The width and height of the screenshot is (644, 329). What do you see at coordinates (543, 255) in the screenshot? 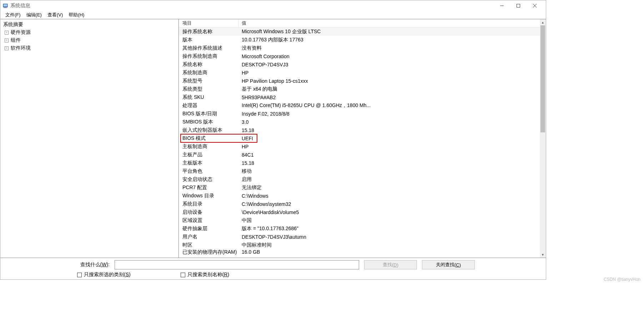
I see `scroll-down-arrow: ▼` at bounding box center [543, 255].